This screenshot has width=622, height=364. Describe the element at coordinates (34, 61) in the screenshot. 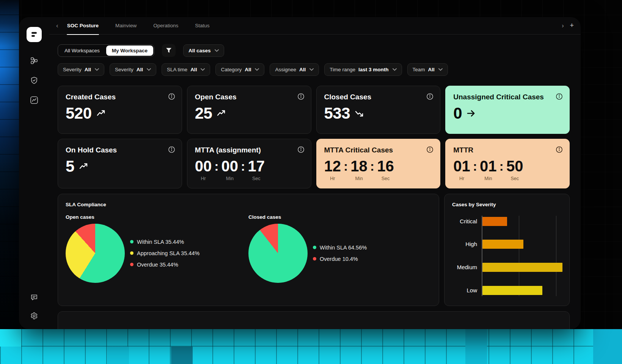

I see `nav-workflow-icon` at that location.